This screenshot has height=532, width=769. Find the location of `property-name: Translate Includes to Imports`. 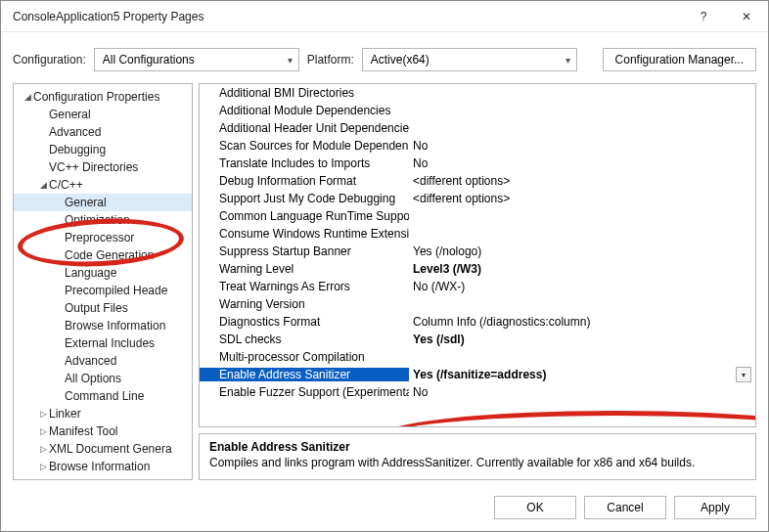

property-name: Translate Includes to Imports is located at coordinates (304, 163).